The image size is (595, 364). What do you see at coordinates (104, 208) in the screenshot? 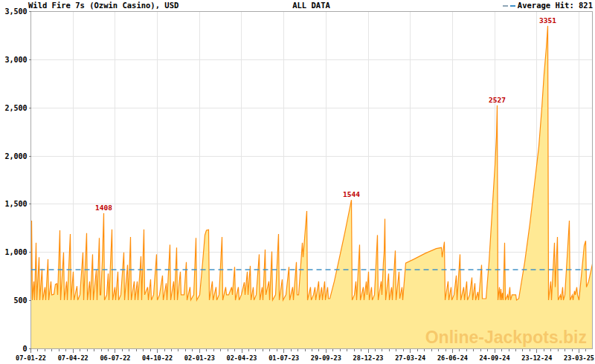
I see `peak-label: 1408` at bounding box center [104, 208].